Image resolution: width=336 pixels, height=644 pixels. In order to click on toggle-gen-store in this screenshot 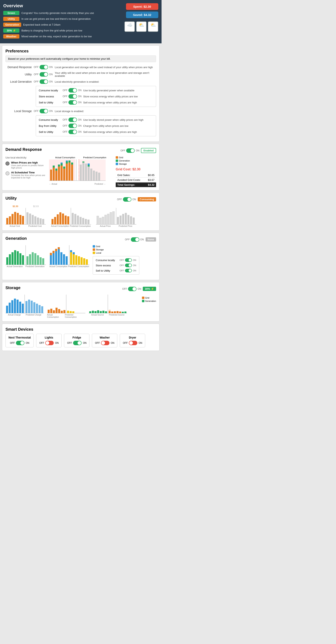, I will do `click(128, 266)`.